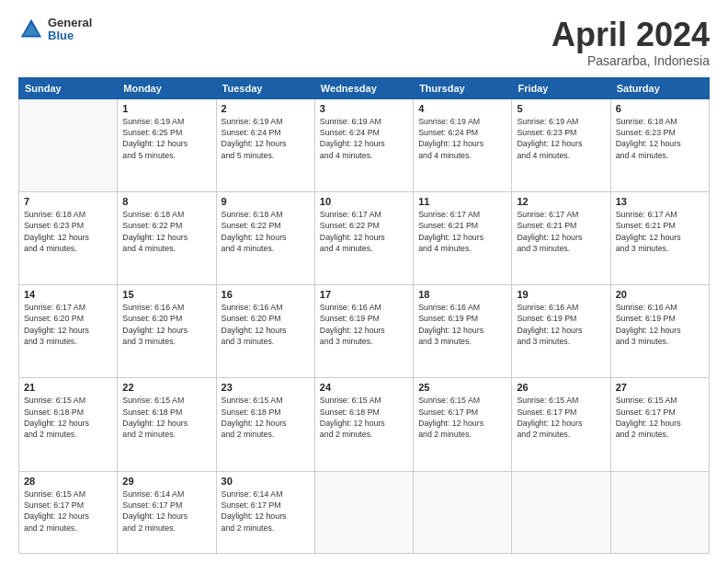 Image resolution: width=728 pixels, height=563 pixels. I want to click on calendar-cell: 21Sunrise: 6:15 AM Sunset: 6:18 PM Dayli…, so click(68, 425).